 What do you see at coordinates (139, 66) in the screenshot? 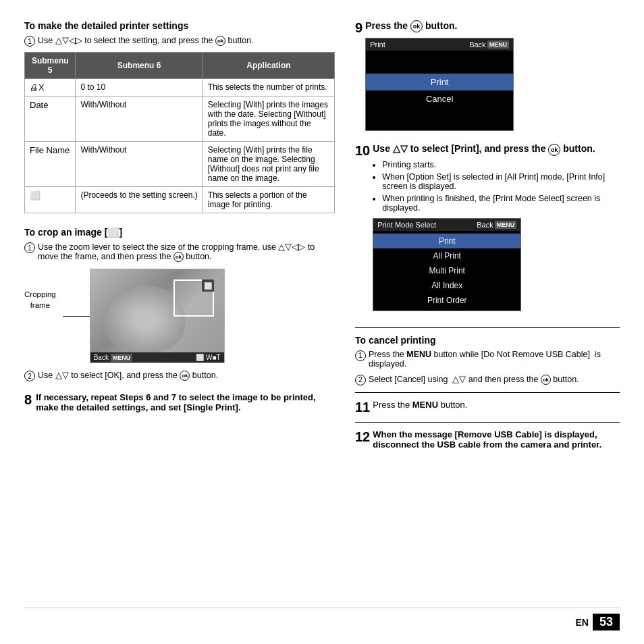
I see `col-header-submenu6: Submenu 6` at bounding box center [139, 66].